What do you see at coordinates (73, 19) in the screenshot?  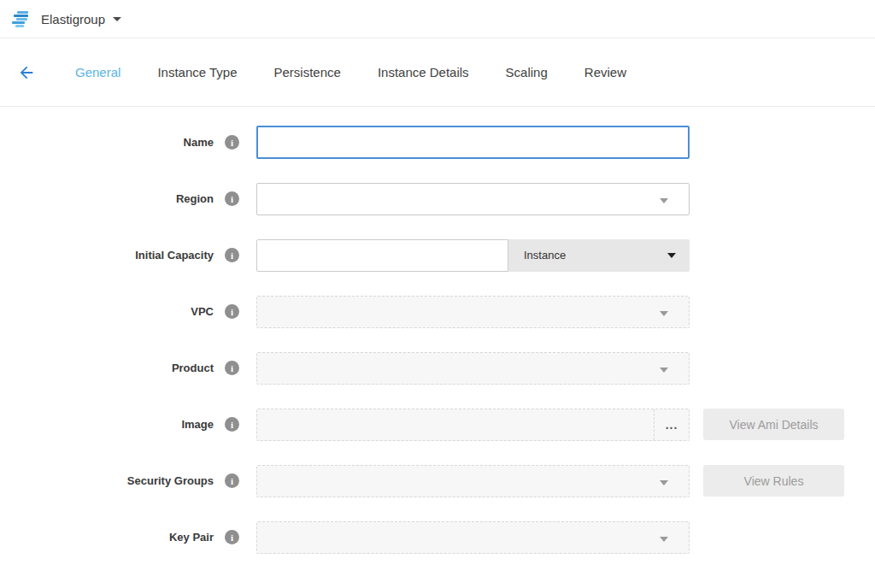 I see `product-switcher-label: Elastigroup` at bounding box center [73, 19].